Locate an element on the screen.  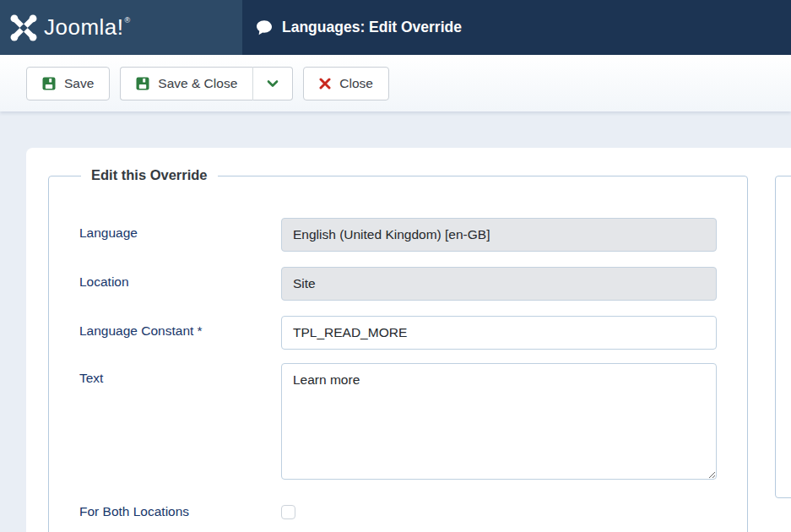
title-bar: Languages: Edit Override is located at coordinates (517, 27).